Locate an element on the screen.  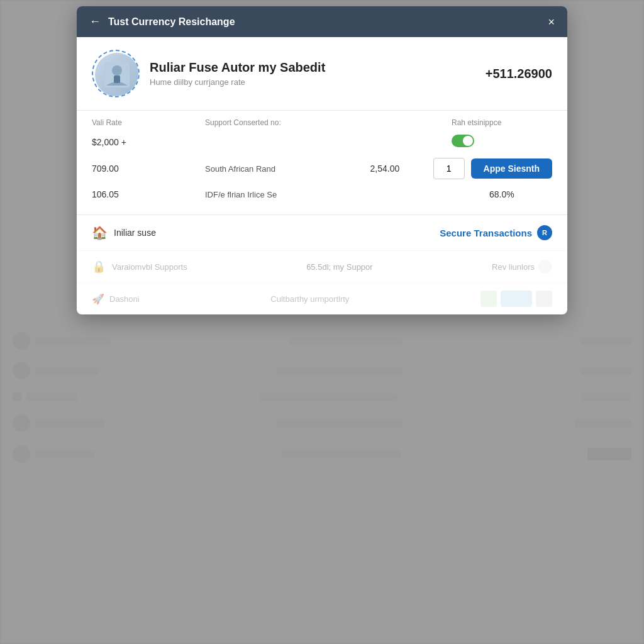
currency-org-idf: IDF/e flrian Irlice Se is located at coordinates (347, 195).